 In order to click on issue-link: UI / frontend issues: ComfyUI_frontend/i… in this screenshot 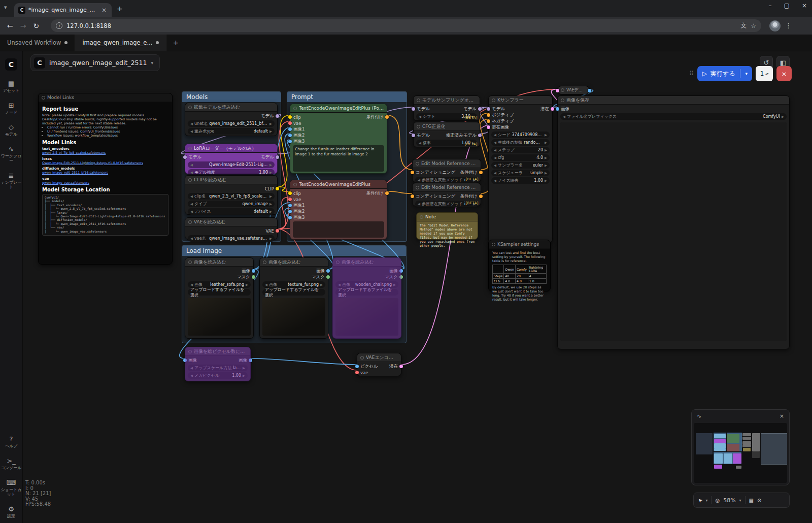, I will do `click(108, 132)`.